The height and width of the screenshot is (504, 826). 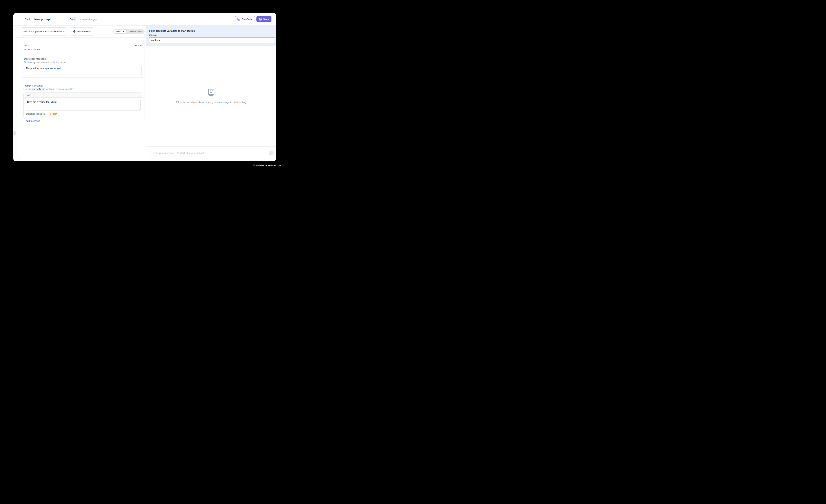 I want to click on status-badge: Draft, so click(x=72, y=19).